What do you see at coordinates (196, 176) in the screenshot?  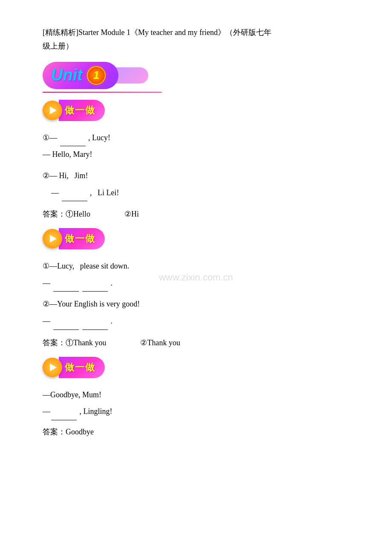 I see `question-2-line1: ②— Hi, Jim!` at bounding box center [196, 176].